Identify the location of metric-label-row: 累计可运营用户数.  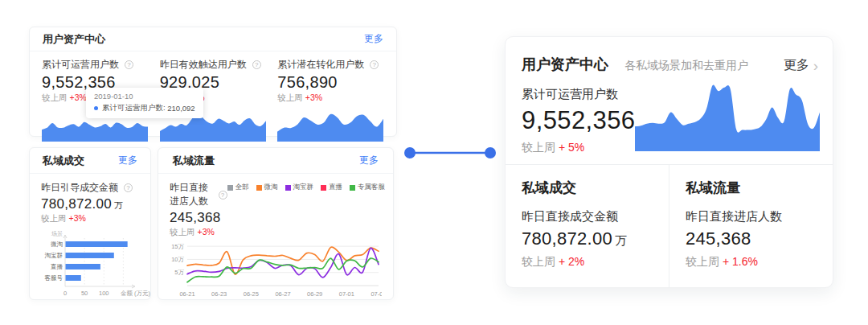
(95, 64).